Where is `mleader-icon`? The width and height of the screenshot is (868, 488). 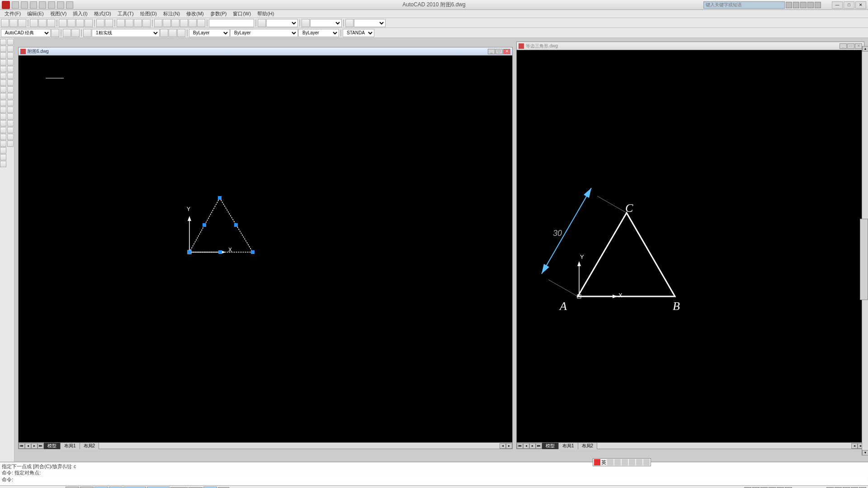 mleader-icon is located at coordinates (349, 23).